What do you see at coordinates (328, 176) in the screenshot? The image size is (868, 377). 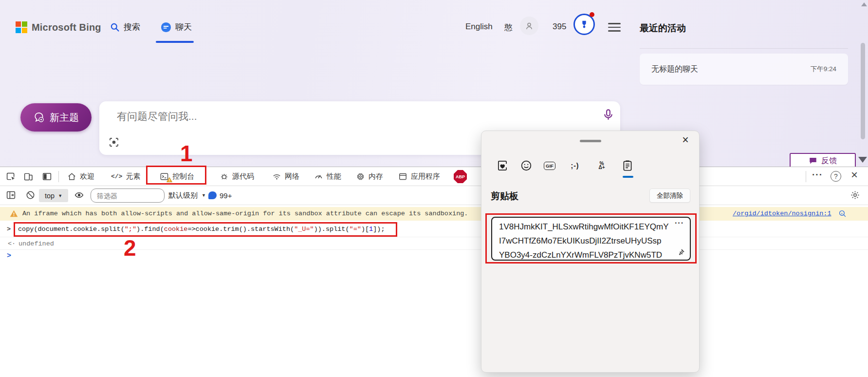 I see `tab-performance: 性能` at bounding box center [328, 176].